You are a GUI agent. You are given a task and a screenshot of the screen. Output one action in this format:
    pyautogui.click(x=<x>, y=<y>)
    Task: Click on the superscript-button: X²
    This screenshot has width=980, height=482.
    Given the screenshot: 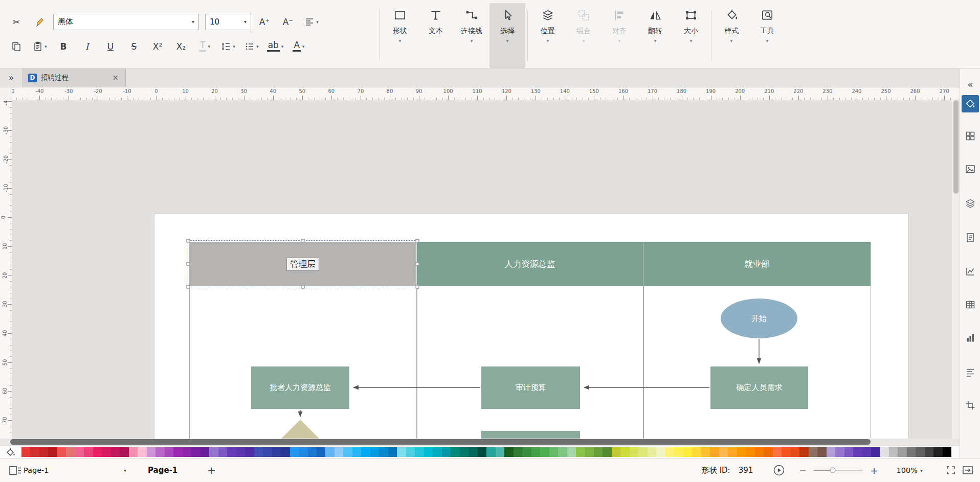 What is the action you would take?
    pyautogui.click(x=158, y=47)
    